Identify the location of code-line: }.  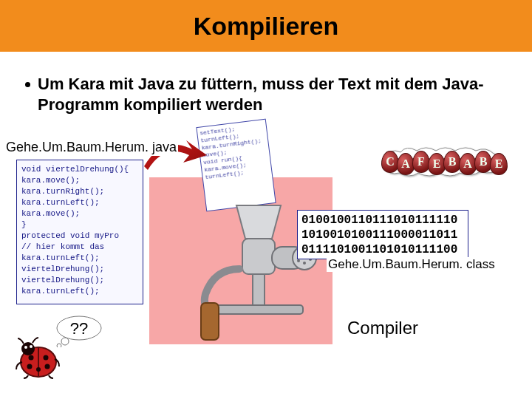
(80, 225).